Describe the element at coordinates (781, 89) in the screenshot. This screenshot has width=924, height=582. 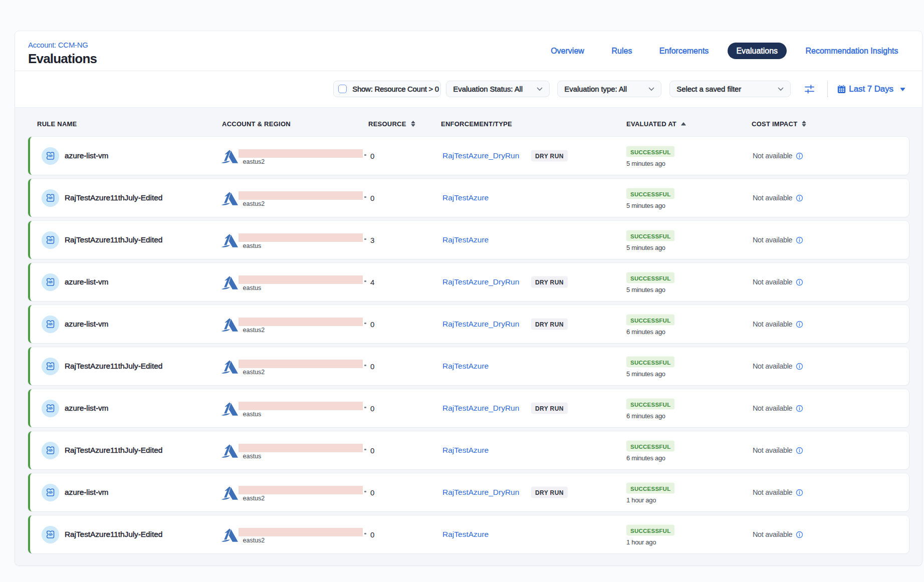
I see `chevron-down-icon` at that location.